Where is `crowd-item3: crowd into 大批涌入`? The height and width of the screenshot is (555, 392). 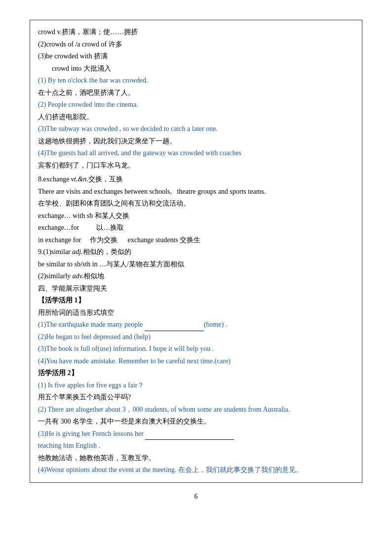 crowd-item3: crowd into 大批涌入 is located at coordinates (196, 69).